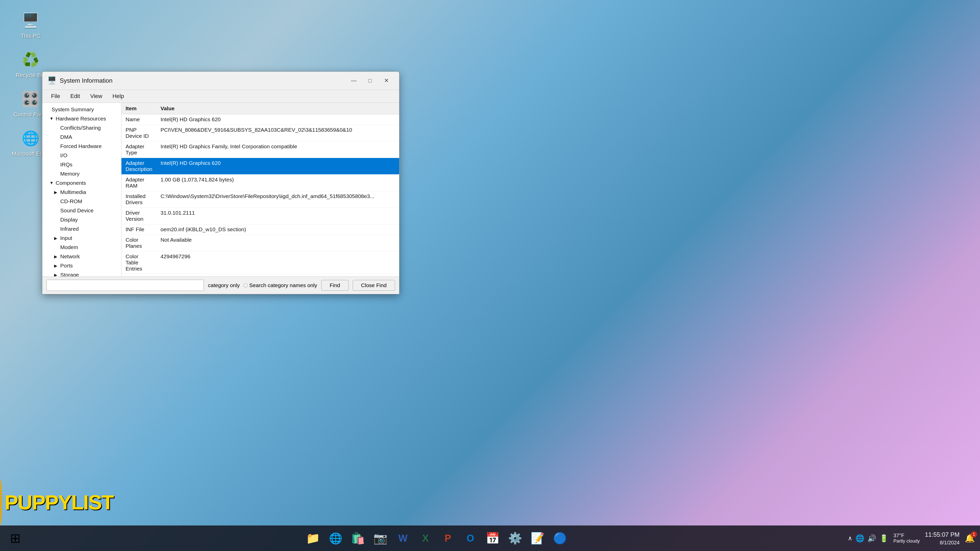  I want to click on notification-bell-icon: 🔔 1, so click(970, 538).